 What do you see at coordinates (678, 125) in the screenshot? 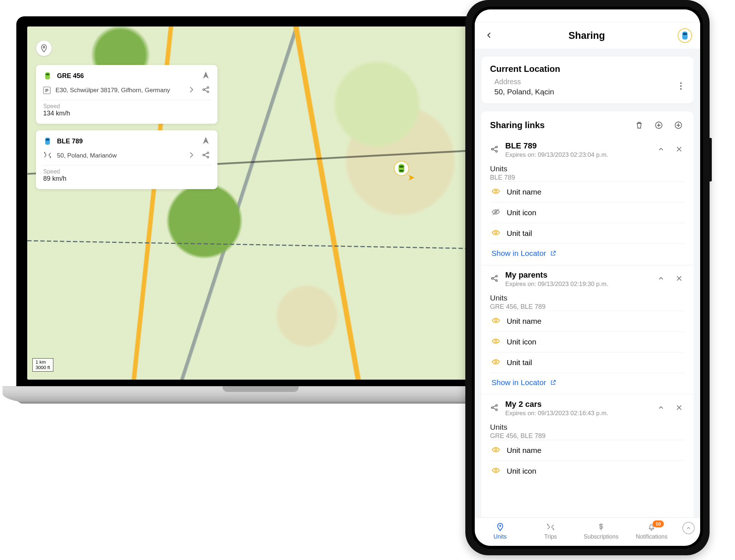
I see `add-button` at bounding box center [678, 125].